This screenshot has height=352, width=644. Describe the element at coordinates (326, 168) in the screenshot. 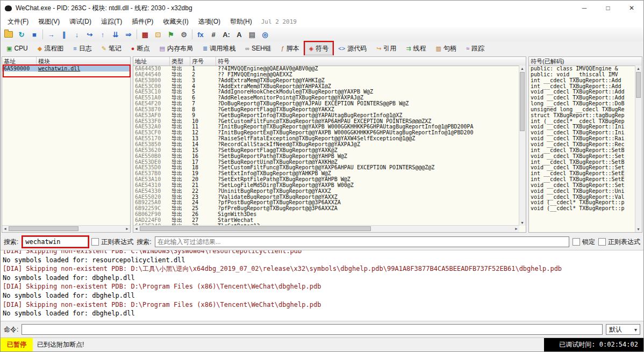

I see `symbol-row: 6AE535D0导出18?SetCustomFiltFunc@TXBugRepo…` at that location.